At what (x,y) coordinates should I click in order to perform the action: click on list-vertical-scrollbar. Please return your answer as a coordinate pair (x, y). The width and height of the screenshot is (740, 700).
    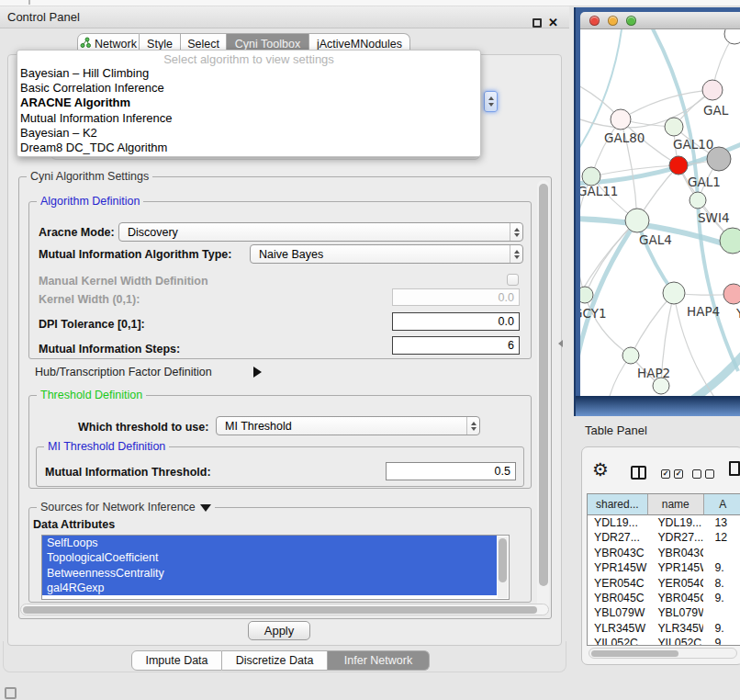
    Looking at the image, I should click on (503, 568).